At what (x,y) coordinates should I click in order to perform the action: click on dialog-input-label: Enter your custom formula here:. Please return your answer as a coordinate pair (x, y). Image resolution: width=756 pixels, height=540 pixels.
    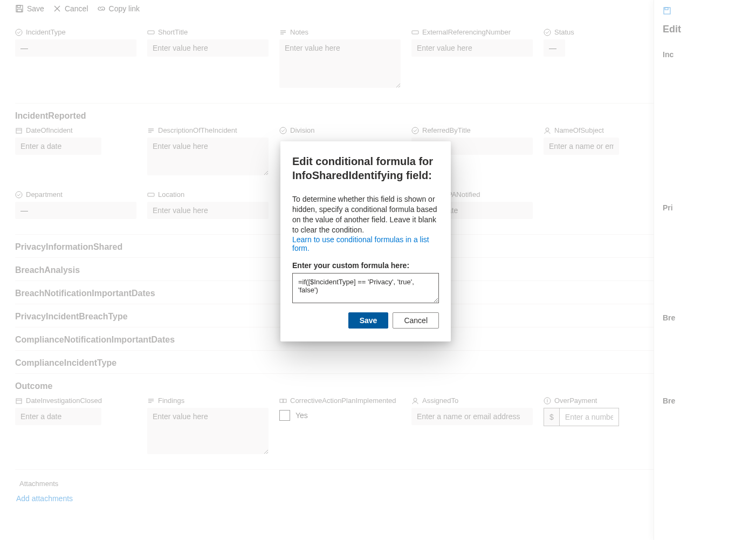
    Looking at the image, I should click on (366, 265).